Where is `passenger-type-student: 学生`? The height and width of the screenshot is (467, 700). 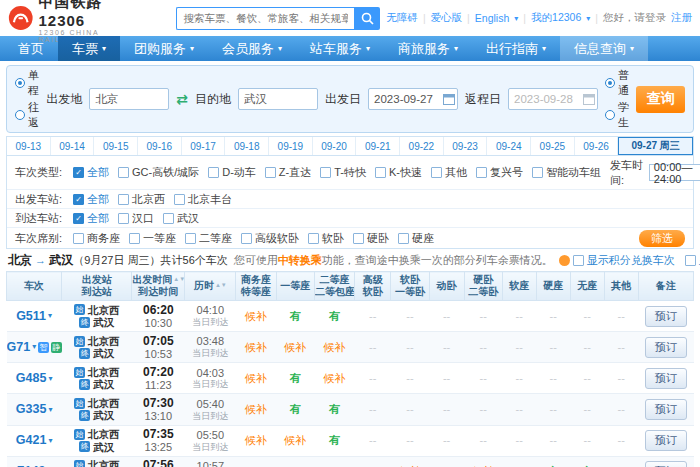 passenger-type-student: 学生 is located at coordinates (617, 115).